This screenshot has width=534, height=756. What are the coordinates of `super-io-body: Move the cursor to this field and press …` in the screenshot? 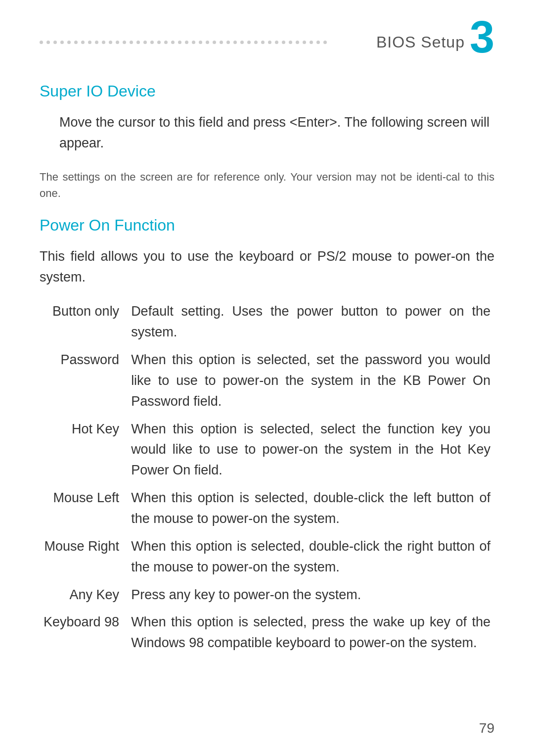 It's located at (267, 133).